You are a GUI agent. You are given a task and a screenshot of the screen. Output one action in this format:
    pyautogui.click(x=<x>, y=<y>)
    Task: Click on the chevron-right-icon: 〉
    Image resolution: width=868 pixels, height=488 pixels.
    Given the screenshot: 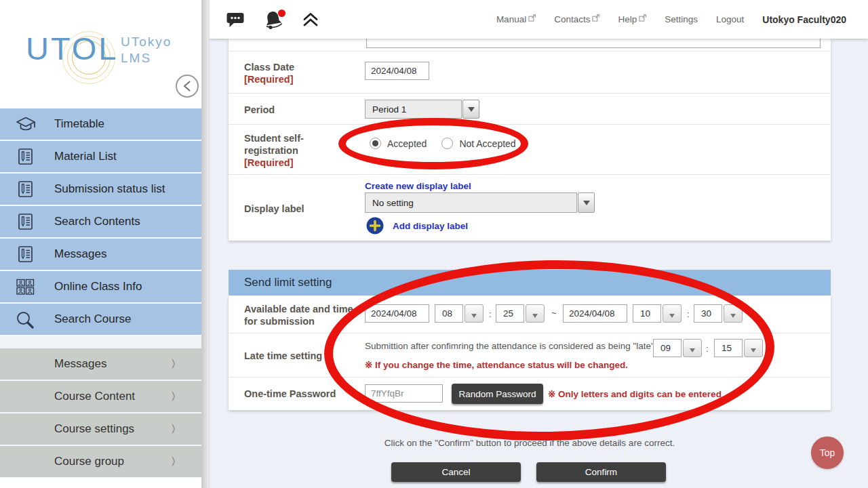 What is the action you would take?
    pyautogui.click(x=176, y=430)
    